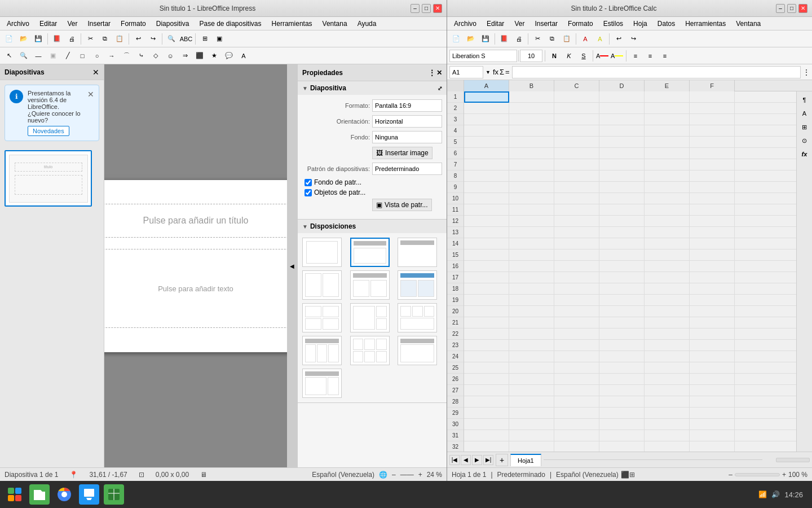 This screenshot has height=508, width=812. Describe the element at coordinates (82, 56) in the screenshot. I see `rect-tool: □` at that location.